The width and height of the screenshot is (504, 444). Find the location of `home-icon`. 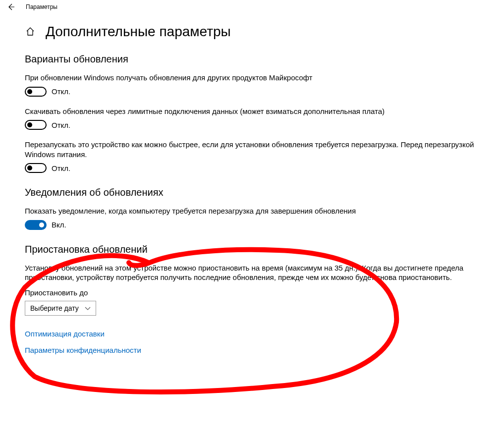

home-icon is located at coordinates (30, 32).